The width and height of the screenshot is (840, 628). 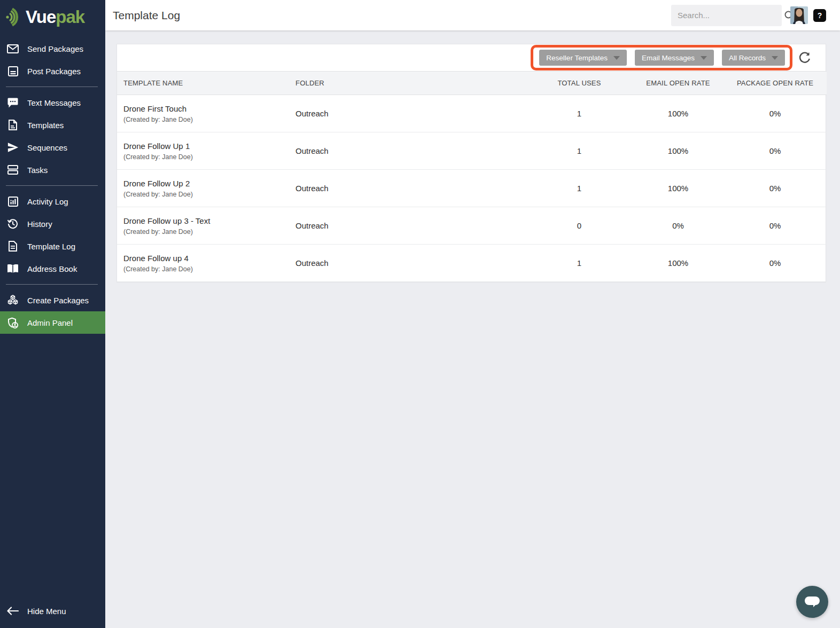 What do you see at coordinates (583, 58) in the screenshot?
I see `reseller-templates-dropdown: Reseller Templates` at bounding box center [583, 58].